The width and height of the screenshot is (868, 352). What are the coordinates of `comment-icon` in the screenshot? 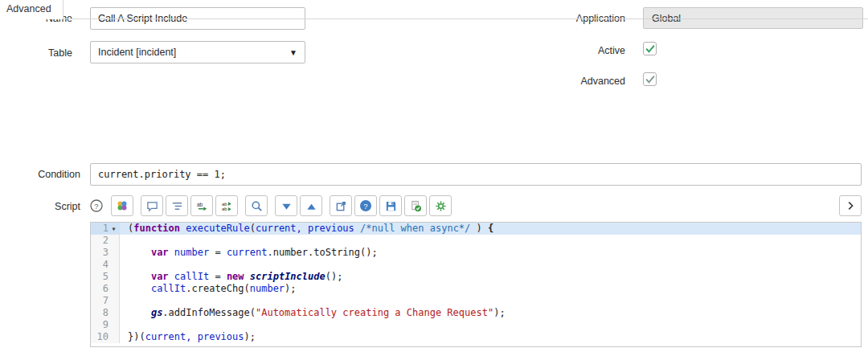 It's located at (153, 206).